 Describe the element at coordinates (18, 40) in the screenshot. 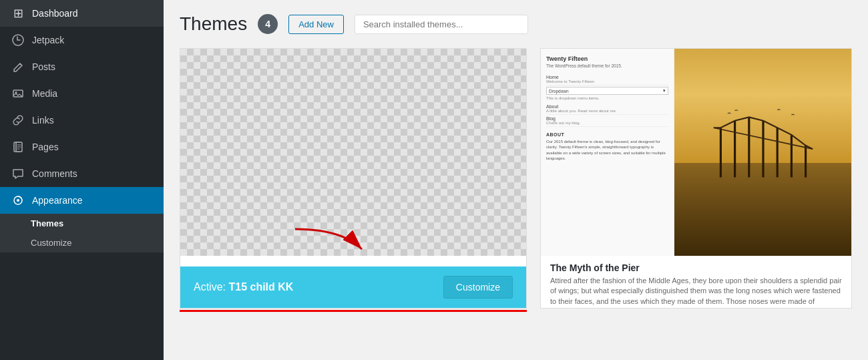

I see `jetpack-icon` at that location.